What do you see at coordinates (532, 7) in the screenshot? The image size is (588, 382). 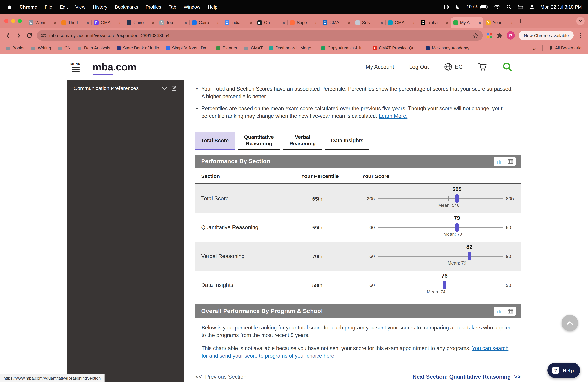 I see `user-account-icon` at bounding box center [532, 7].